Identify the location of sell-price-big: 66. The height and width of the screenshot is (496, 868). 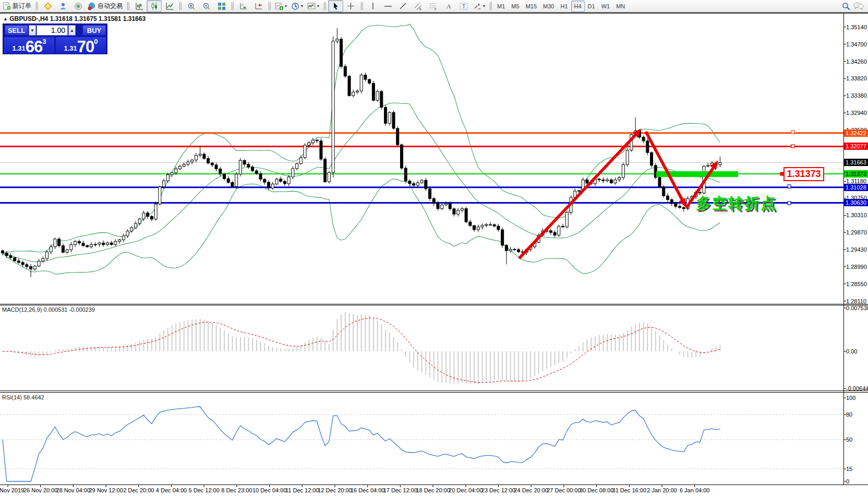
(34, 47).